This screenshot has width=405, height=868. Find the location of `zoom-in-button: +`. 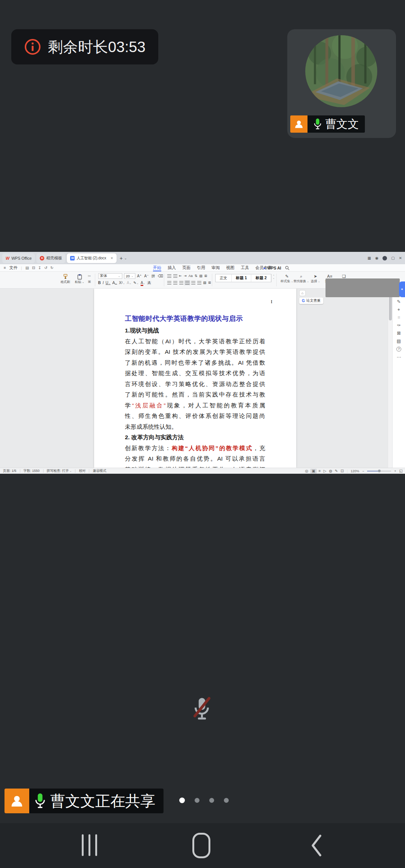

zoom-in-button: + is located at coordinates (395, 471).